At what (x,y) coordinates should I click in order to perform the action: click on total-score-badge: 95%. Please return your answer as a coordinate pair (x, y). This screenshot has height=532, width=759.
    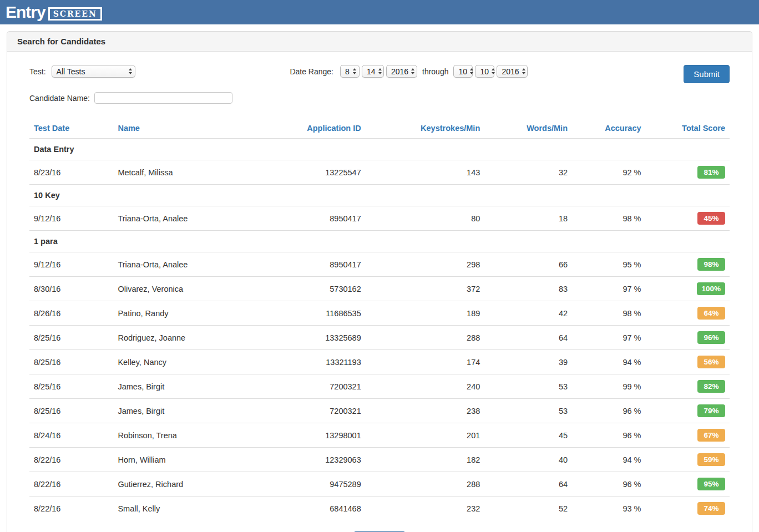
    Looking at the image, I should click on (711, 484).